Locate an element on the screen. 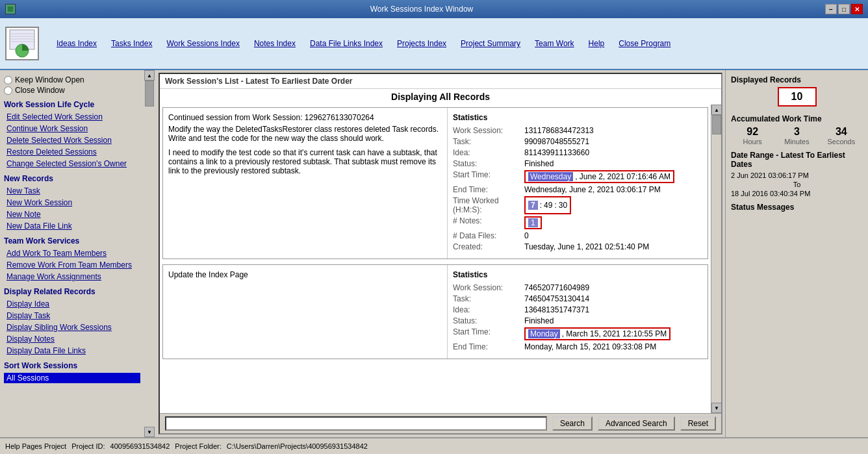  menu-work-sessions-index: Work Sessions Index is located at coordinates (203, 44).